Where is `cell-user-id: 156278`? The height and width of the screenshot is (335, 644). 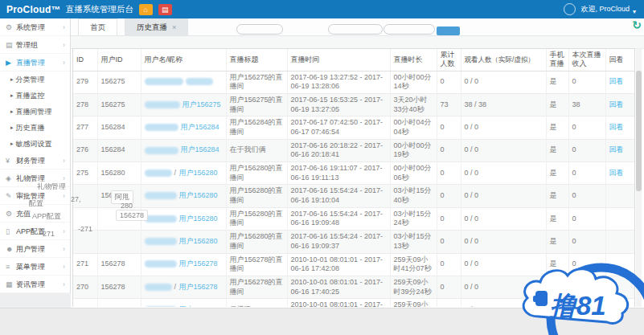 cell-user-id: 156278 is located at coordinates (119, 303).